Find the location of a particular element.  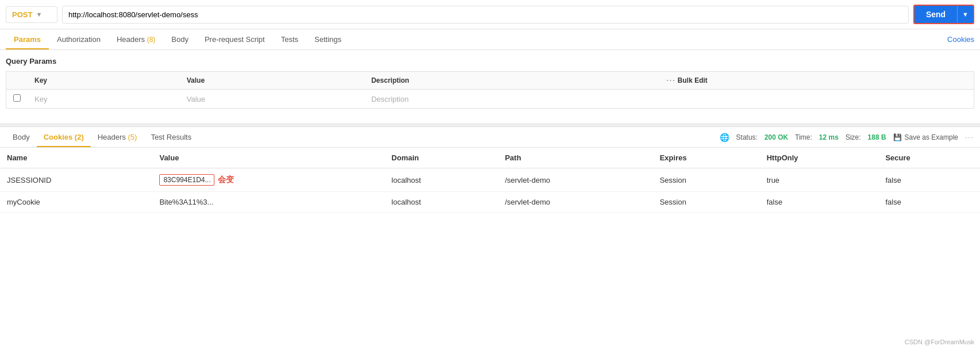

globe-icon: 🌐 is located at coordinates (724, 137).